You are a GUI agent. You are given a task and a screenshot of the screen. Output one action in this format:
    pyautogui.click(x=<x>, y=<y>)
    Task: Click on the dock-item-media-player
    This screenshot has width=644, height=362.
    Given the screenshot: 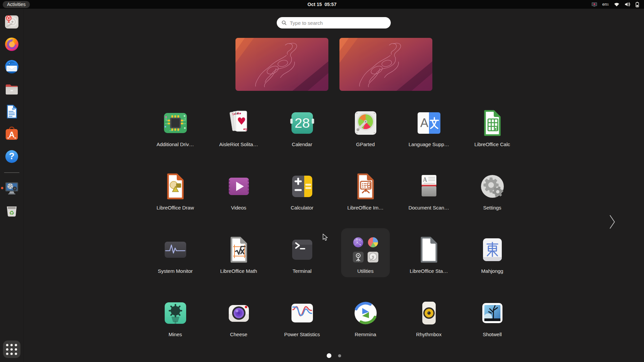 What is the action you would take?
    pyautogui.click(x=12, y=188)
    